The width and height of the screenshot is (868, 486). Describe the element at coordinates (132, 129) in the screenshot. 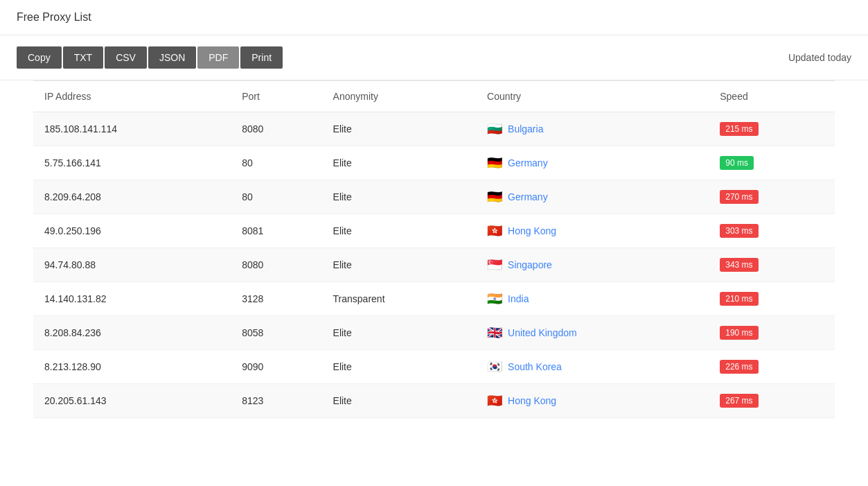

I see `cell-ip: 185.108.141.114` at that location.